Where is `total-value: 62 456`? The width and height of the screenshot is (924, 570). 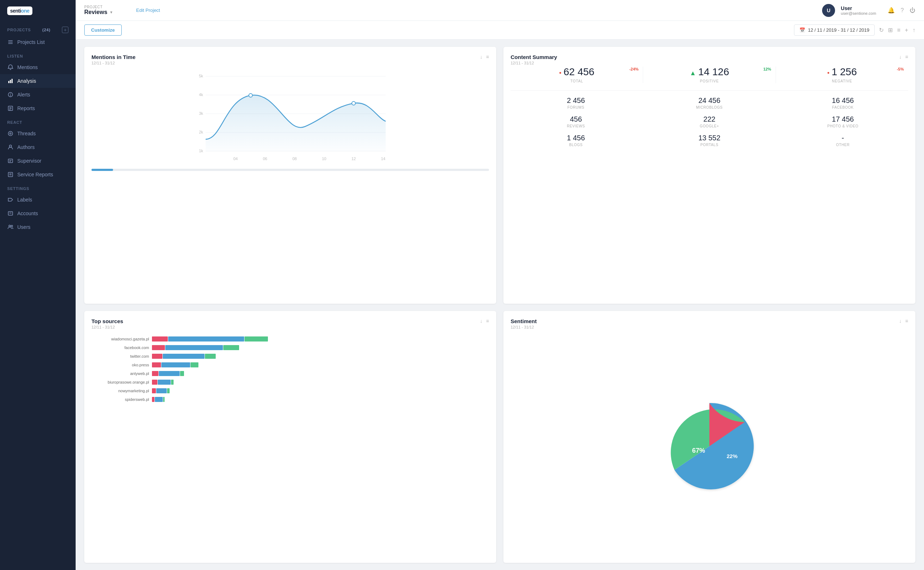
total-value: 62 456 is located at coordinates (579, 72).